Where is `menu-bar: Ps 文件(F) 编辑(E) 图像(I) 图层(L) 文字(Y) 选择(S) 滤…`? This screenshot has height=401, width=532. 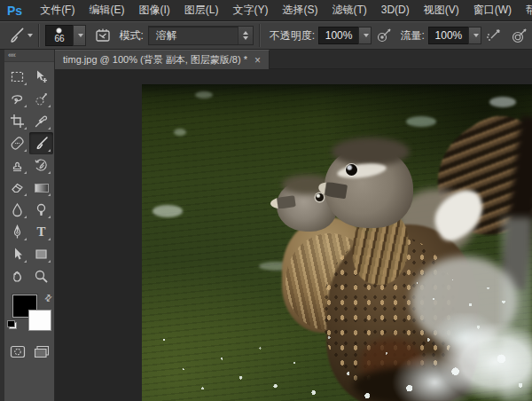 menu-bar: Ps 文件(F) 编辑(E) 图像(I) 图层(L) 文字(Y) 选择(S) 滤… is located at coordinates (266, 11).